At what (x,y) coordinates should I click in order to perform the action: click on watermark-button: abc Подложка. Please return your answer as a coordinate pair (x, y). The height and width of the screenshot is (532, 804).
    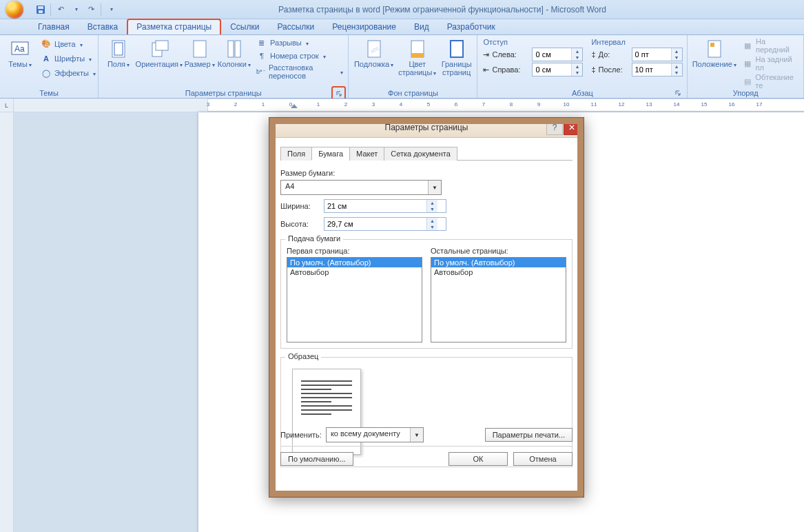
    Looking at the image, I should click on (373, 53).